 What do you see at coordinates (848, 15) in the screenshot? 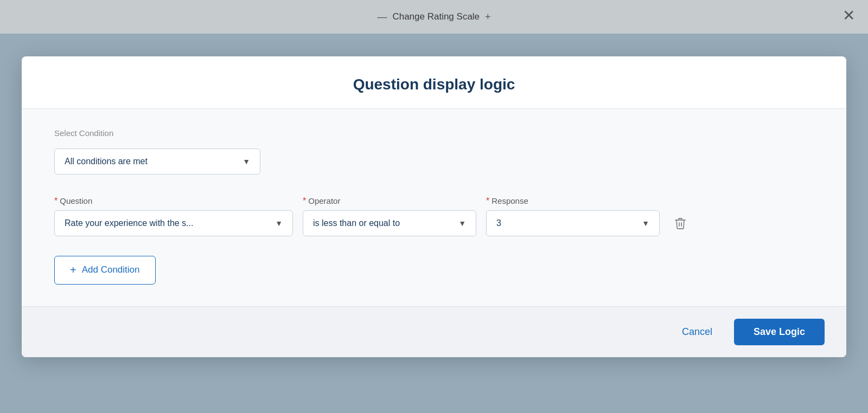
I see `close-button: ✕` at bounding box center [848, 15].